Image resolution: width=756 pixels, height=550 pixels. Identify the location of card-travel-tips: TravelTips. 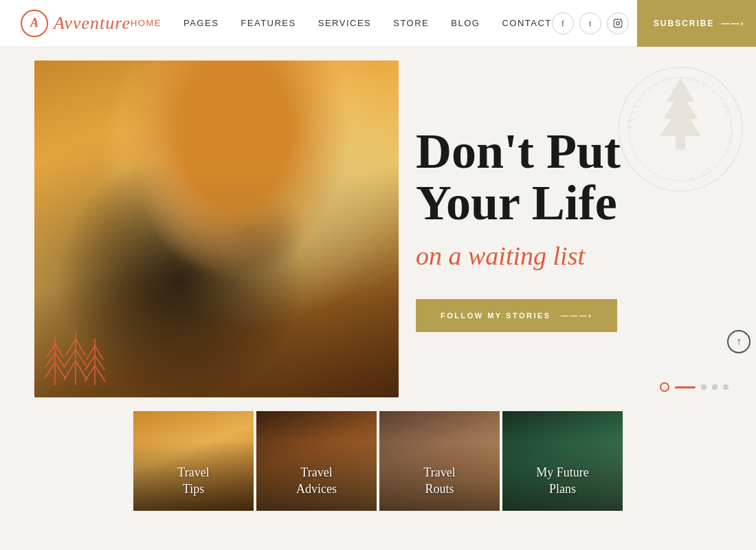
(194, 461).